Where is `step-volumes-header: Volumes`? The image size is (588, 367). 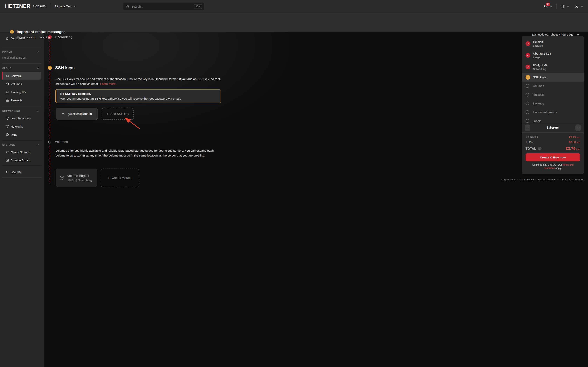 step-volumes-header: Volumes is located at coordinates (58, 142).